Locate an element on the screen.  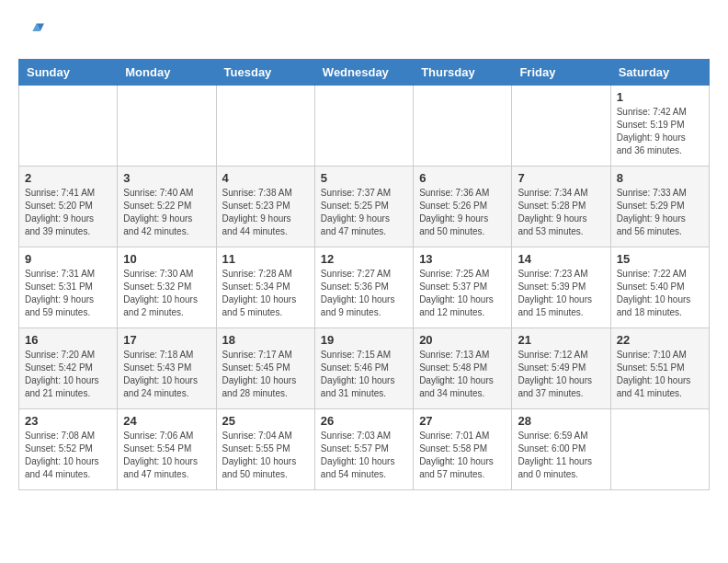
day-number: 12 is located at coordinates (364, 259).